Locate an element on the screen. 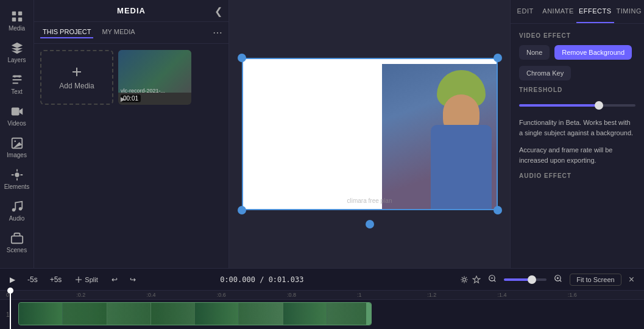  split-icon is located at coordinates (79, 280).